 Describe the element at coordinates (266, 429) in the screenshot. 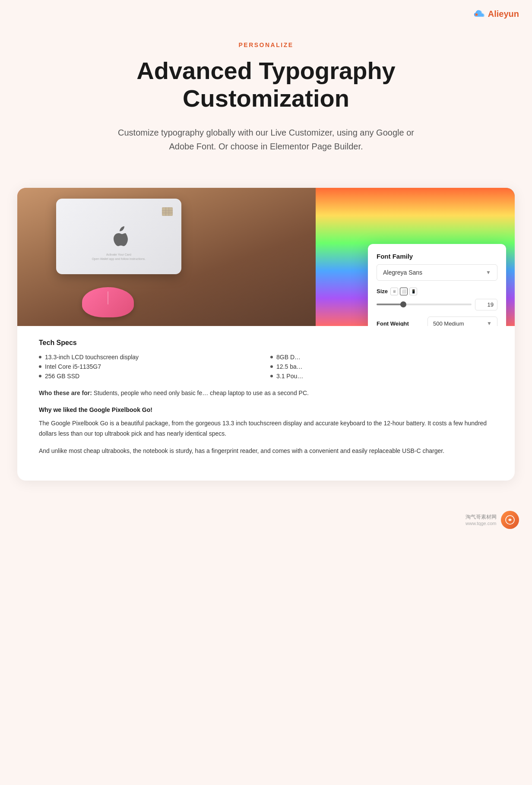

I see `body-para-1: The Google Pixelbook Go is a beautiful p…` at that location.